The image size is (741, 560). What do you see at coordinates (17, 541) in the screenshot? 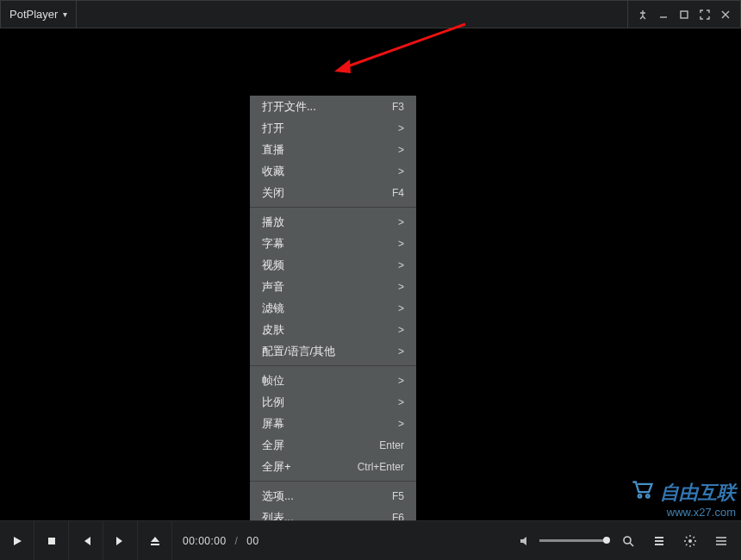
I see `play-button` at bounding box center [17, 541].